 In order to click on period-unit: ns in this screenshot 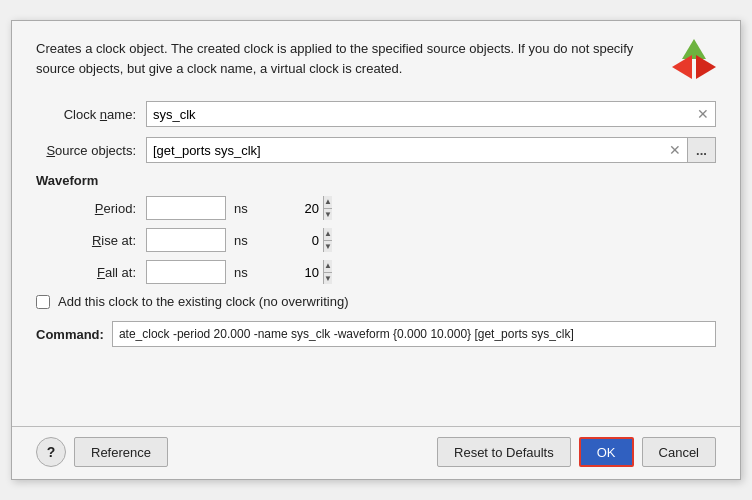, I will do `click(241, 208)`.